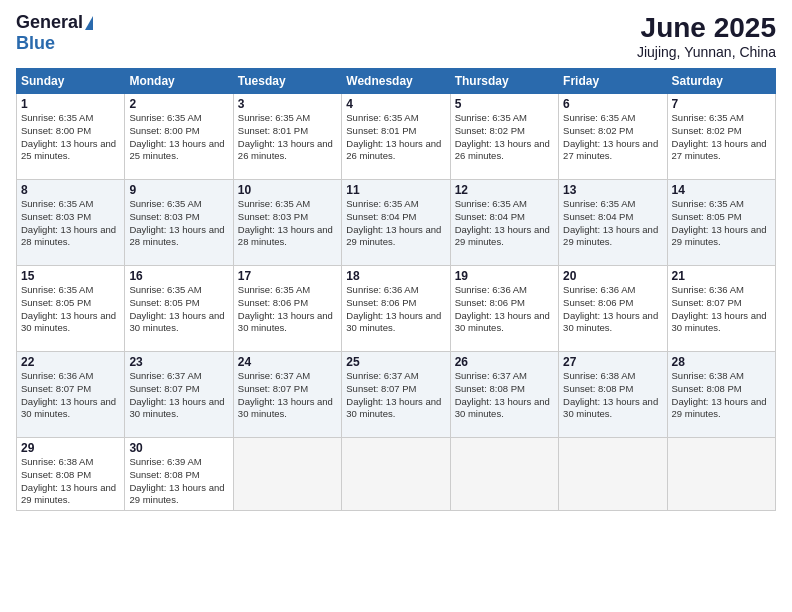 This screenshot has height=612, width=792. What do you see at coordinates (396, 104) in the screenshot?
I see `day-number: 4` at bounding box center [396, 104].